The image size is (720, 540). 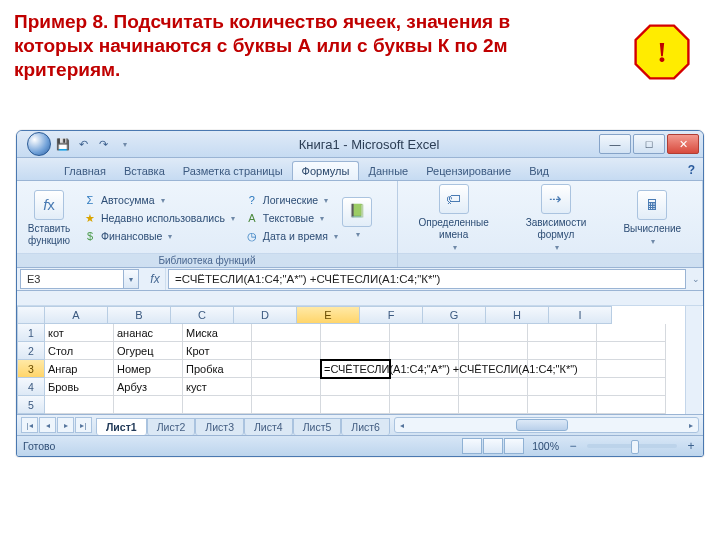 What do you see at coordinates (30, 425) in the screenshot?
I see `sheet-nav-first: |◂` at bounding box center [30, 425].